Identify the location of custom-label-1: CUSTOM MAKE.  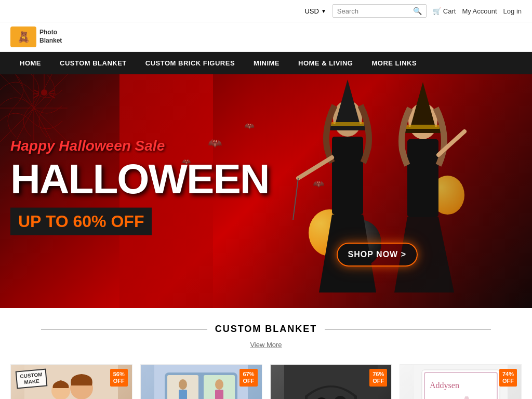
(32, 378).